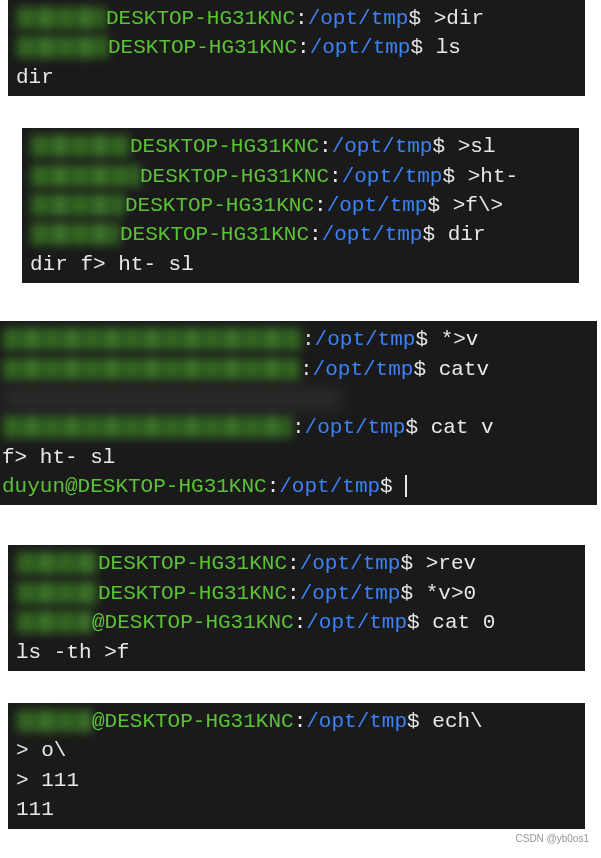 The image size is (601, 858). What do you see at coordinates (406, 486) in the screenshot?
I see `cursor` at bounding box center [406, 486].